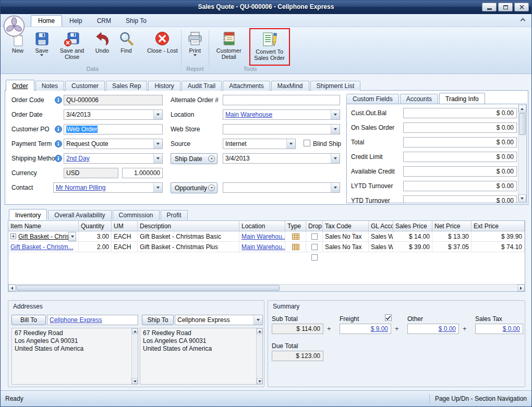 Image resolution: width=532 pixels, height=407 pixels. I want to click on description-cell: Gift Basket - Christmas Basic, so click(189, 237).